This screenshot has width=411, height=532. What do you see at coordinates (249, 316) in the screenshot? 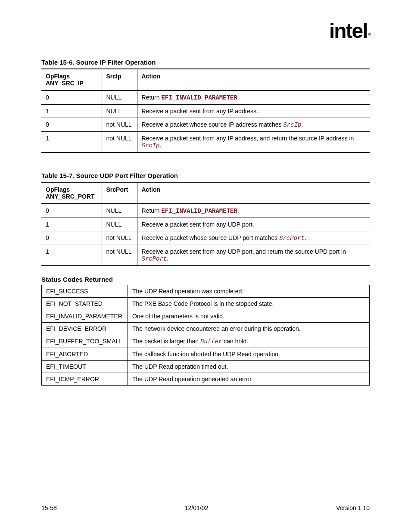
I see `status-desc: One of the parameters is not valid.` at bounding box center [249, 316].